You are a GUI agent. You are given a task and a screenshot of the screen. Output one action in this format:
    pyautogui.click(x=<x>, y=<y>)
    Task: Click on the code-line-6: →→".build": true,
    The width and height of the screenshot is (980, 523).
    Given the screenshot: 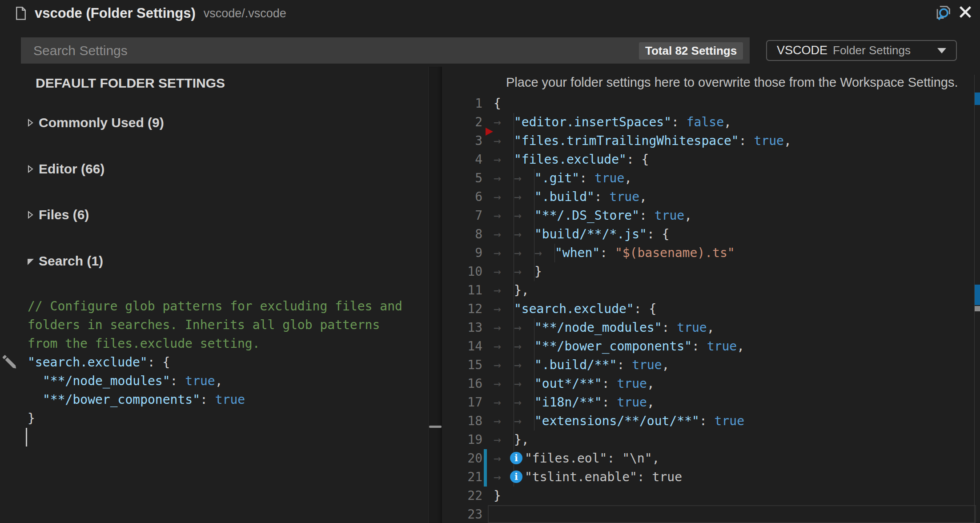 What is the action you would take?
    pyautogui.click(x=570, y=197)
    